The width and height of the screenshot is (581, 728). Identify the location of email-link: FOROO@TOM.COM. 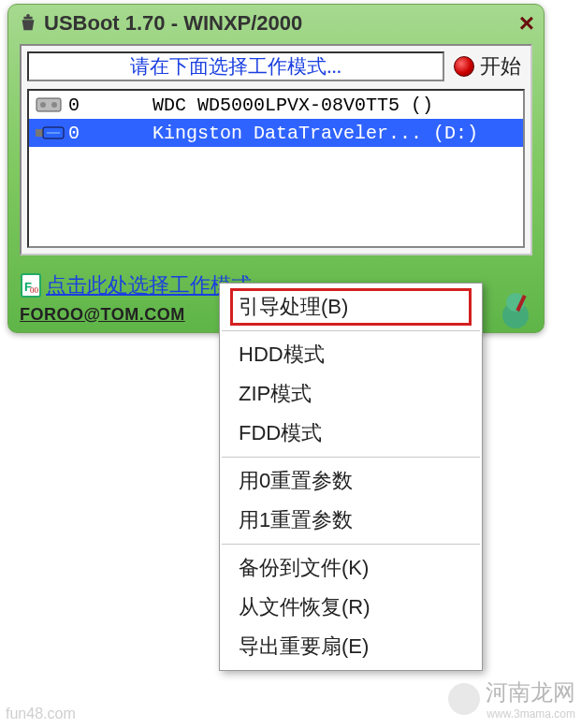
(136, 314).